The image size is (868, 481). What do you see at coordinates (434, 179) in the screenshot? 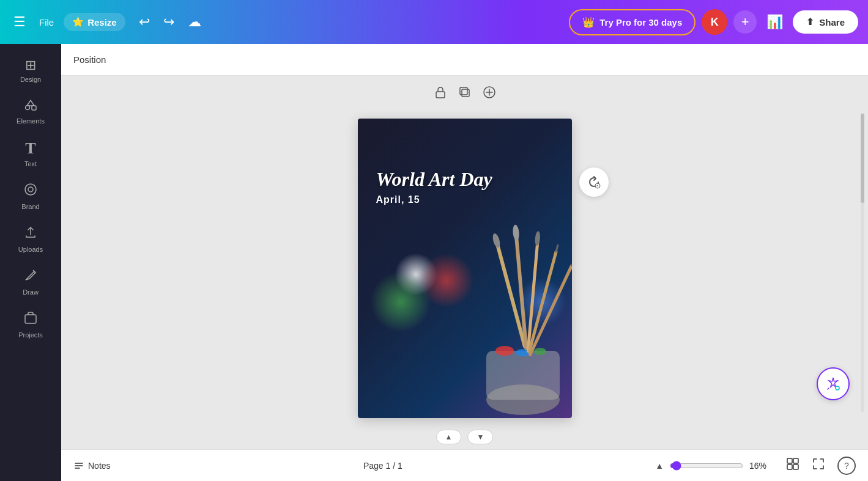
I see `canvas-title: World Art Day` at bounding box center [434, 179].